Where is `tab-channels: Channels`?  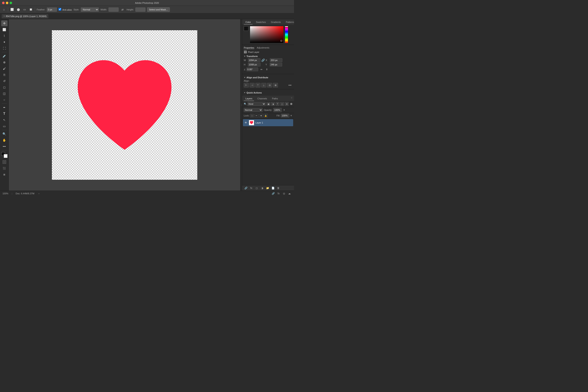
tab-channels: Channels is located at coordinates (262, 99).